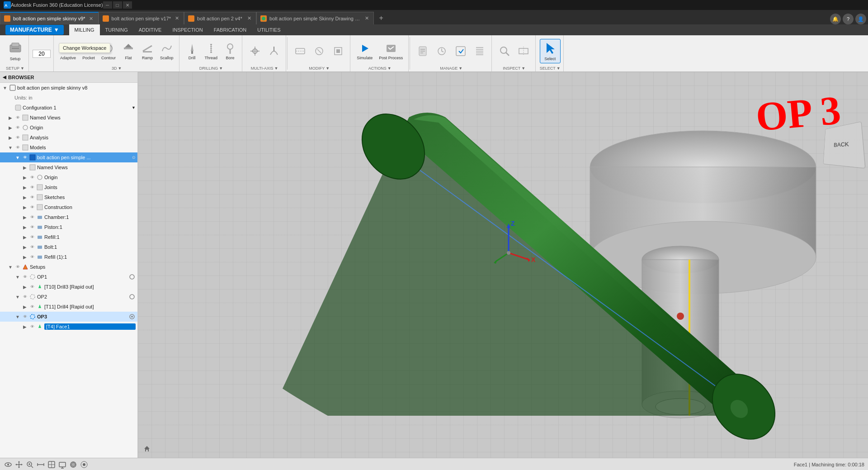  What do you see at coordinates (69, 267) in the screenshot?
I see `tree-setups: ▼ 👁 Setups` at bounding box center [69, 267].